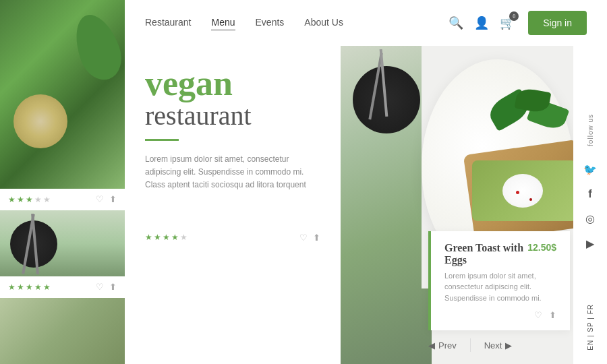  I want to click on menu-card-actions: ♡ ⬆, so click(310, 238).